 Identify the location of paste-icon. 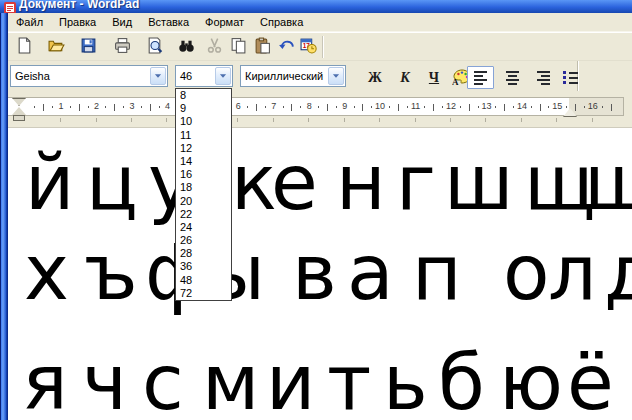
(262, 48).